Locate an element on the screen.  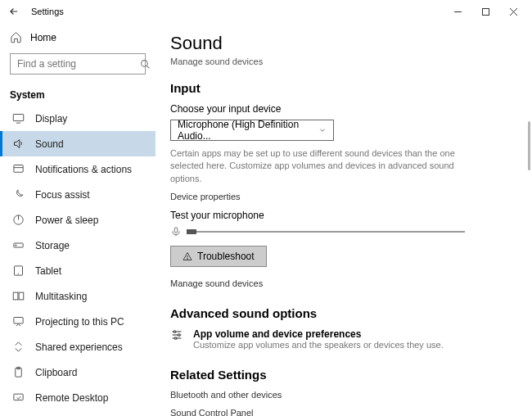
page-title: Sound is located at coordinates (344, 43).